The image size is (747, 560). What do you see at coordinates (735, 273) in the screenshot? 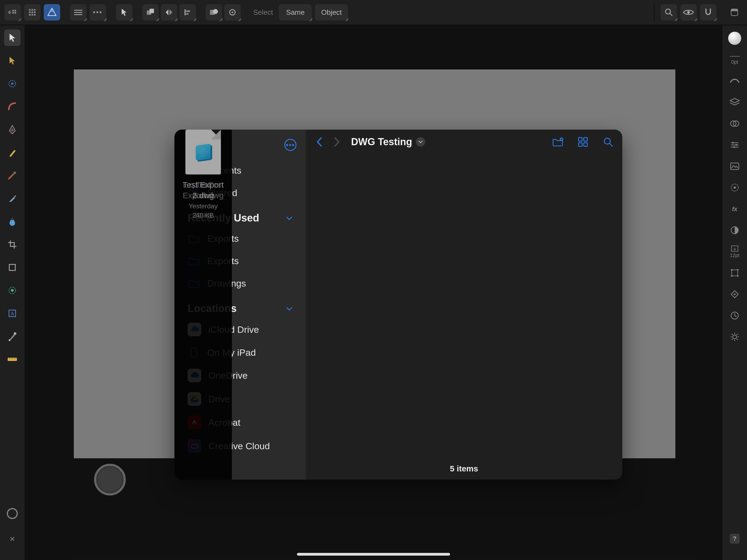
I see `transform-panel-icon` at bounding box center [735, 273].